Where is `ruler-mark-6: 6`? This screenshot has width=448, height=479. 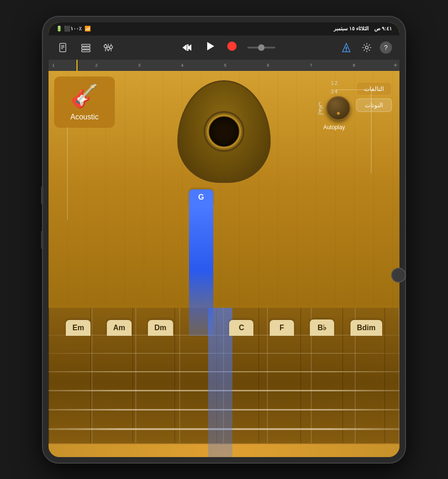
ruler-mark-6: 6 is located at coordinates (288, 65).